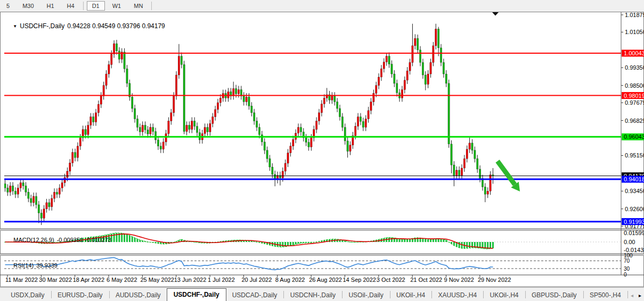  What do you see at coordinates (605, 295) in the screenshot?
I see `symbol-tab-sp500-h4: SP500-,H4` at bounding box center [605, 295].